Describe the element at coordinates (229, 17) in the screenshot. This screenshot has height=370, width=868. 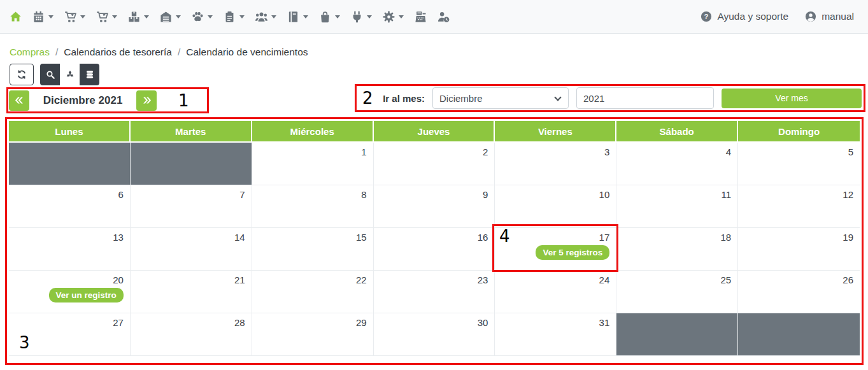
I see `main-nav` at that location.